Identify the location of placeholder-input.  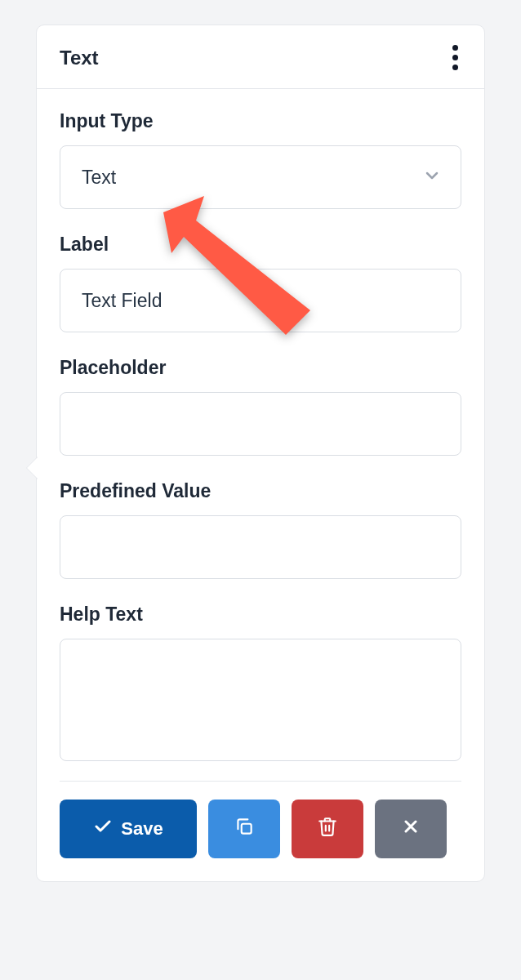
(260, 424).